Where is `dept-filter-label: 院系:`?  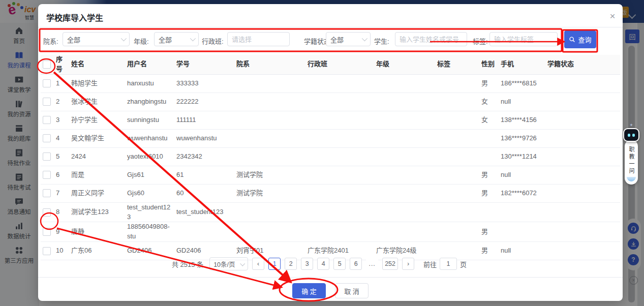
dept-filter-label: 院系: is located at coordinates (51, 41).